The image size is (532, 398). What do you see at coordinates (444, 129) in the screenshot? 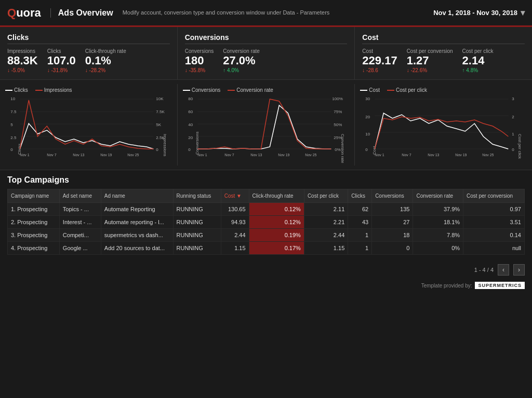
I see `cost-chart-area: 30 20 10 0 Cost 3 2 1 0 Cost per click N…` at bounding box center [444, 129].